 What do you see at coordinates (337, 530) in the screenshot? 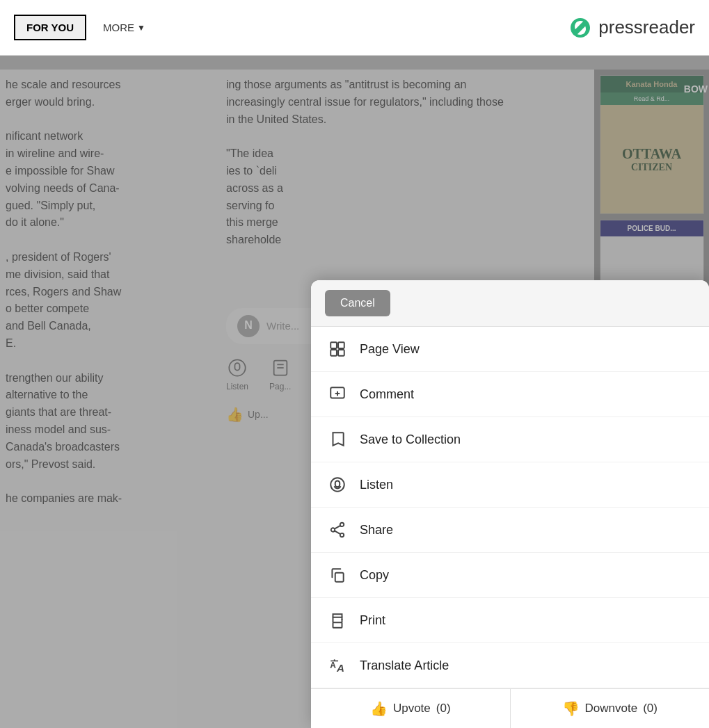
I see `share-icon` at bounding box center [337, 530].